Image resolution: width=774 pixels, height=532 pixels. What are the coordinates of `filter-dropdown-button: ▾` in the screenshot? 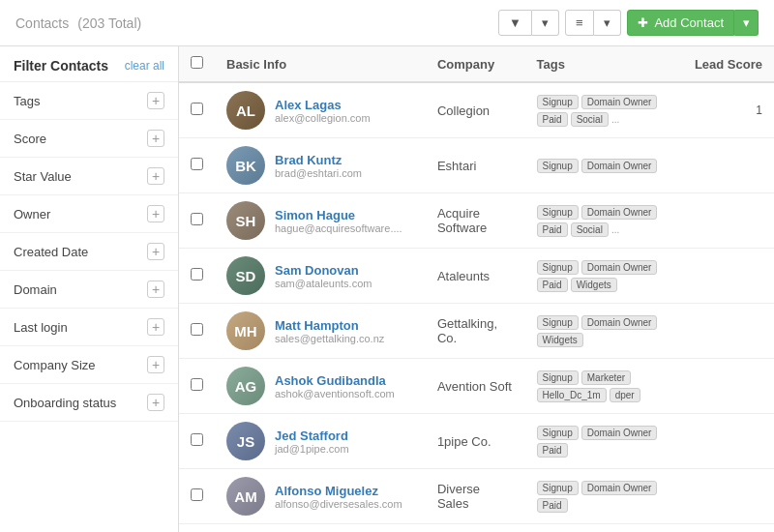 It's located at (546, 23).